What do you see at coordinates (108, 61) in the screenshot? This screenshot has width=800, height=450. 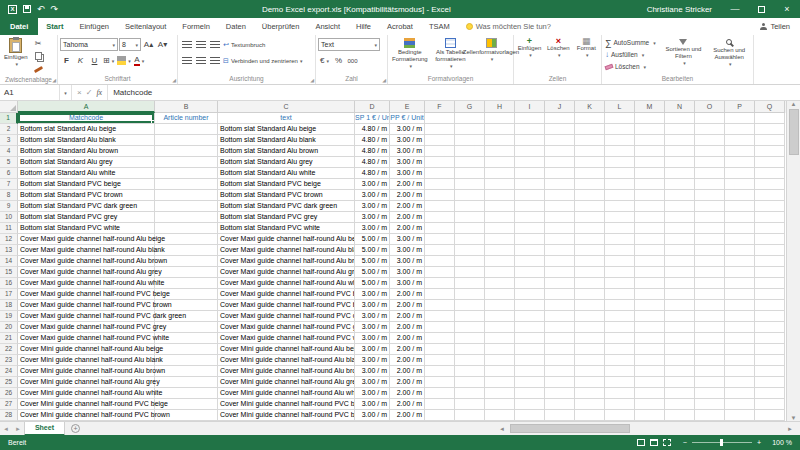 I see `borders-icon: ⊞▾` at bounding box center [108, 61].